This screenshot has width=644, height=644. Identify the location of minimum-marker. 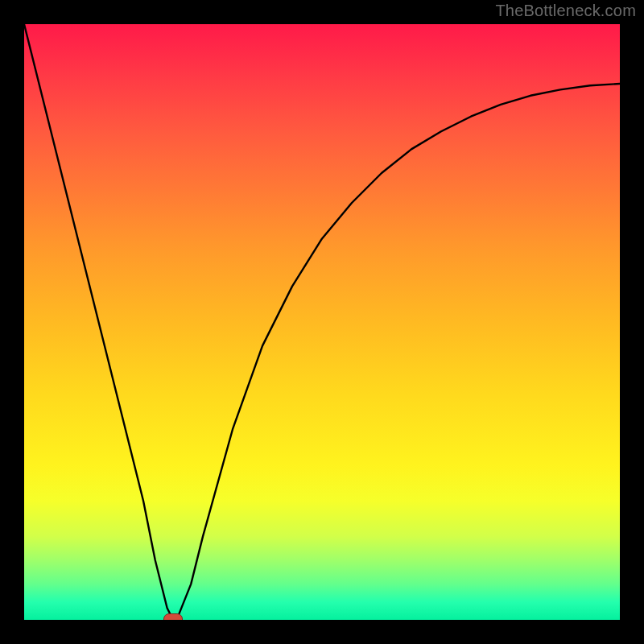
(173, 617).